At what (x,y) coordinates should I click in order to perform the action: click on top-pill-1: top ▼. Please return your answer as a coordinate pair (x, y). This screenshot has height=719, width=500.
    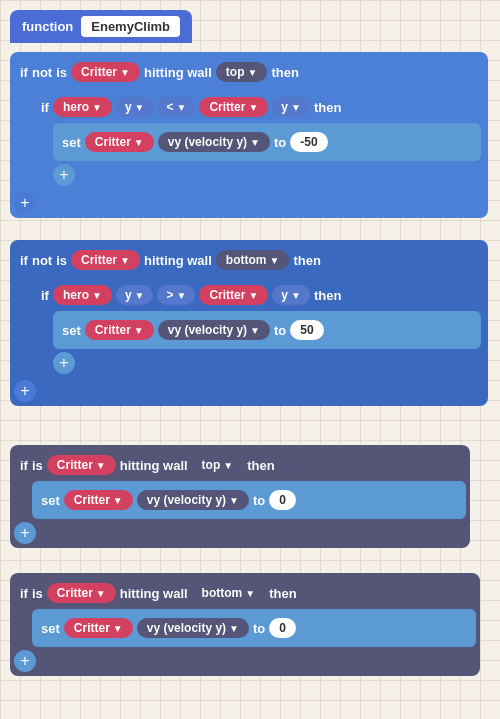
    Looking at the image, I should click on (242, 72).